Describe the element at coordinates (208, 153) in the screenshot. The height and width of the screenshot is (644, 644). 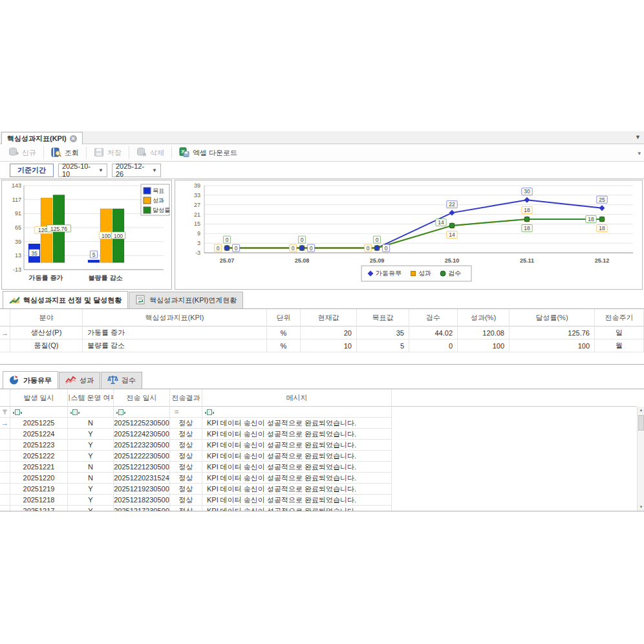
I see `excel-download-button: X엑셀 다운로드` at that location.